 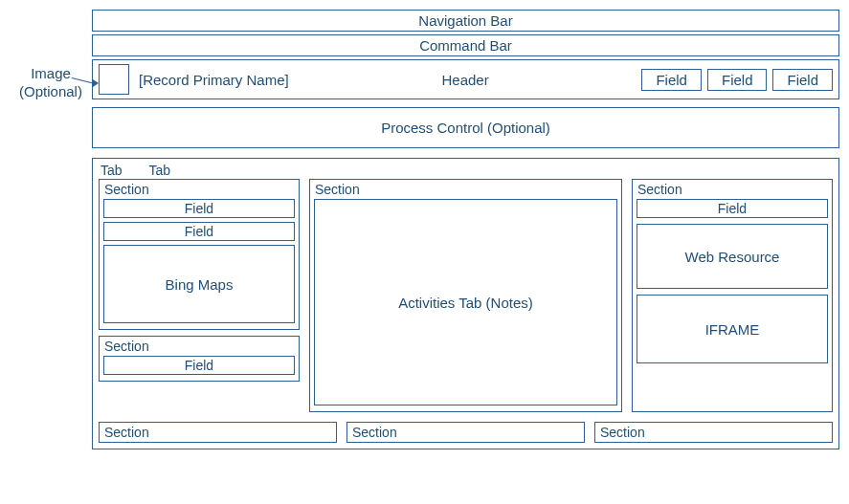 What do you see at coordinates (714, 432) in the screenshot?
I see `section-bottom-c: Section Field` at bounding box center [714, 432].